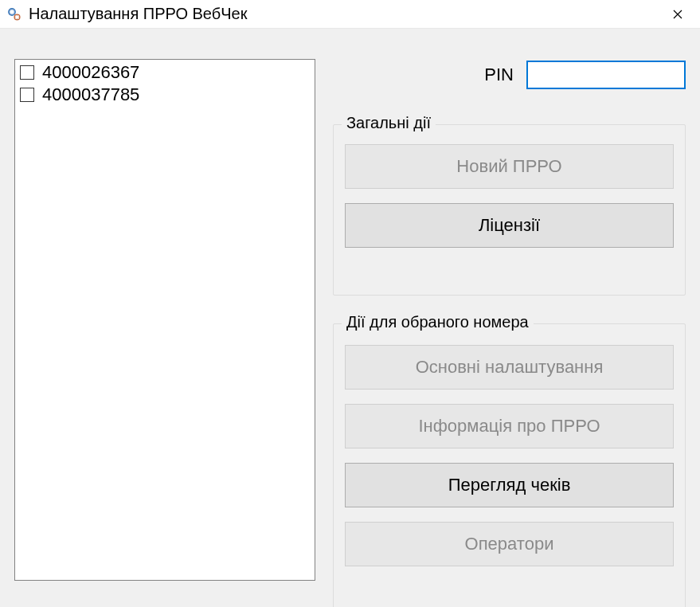 This screenshot has width=700, height=607. What do you see at coordinates (678, 14) in the screenshot?
I see `close-button` at bounding box center [678, 14].